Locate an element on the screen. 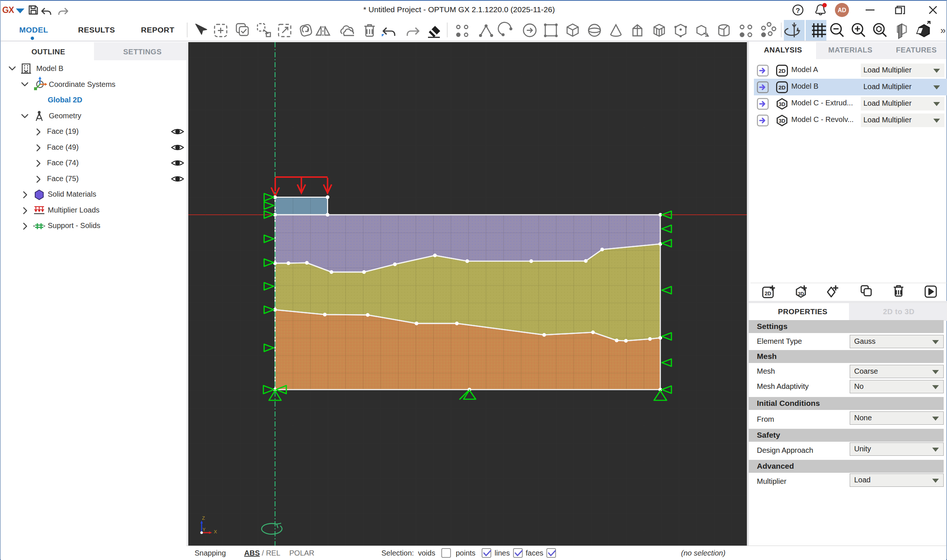 Image resolution: width=947 pixels, height=560 pixels. svg-text: GX is located at coordinates (8, 10).